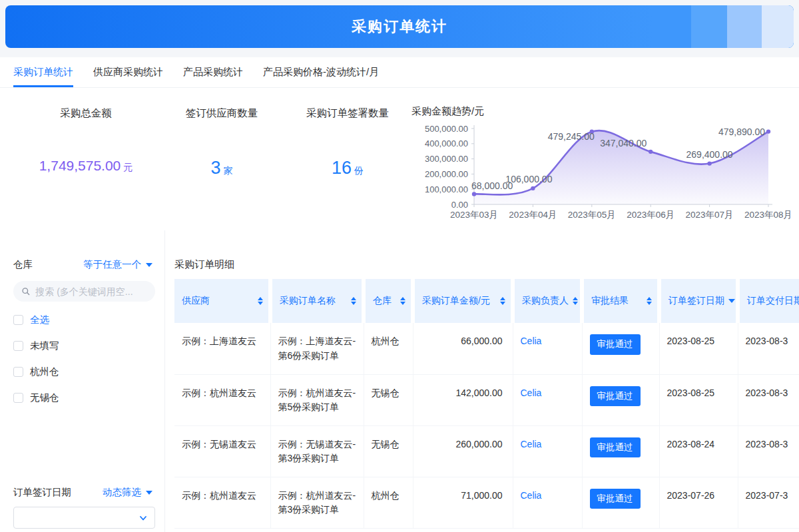 This screenshot has height=532, width=799. What do you see at coordinates (40, 320) in the screenshot?
I see `option-label: 全选` at bounding box center [40, 320].